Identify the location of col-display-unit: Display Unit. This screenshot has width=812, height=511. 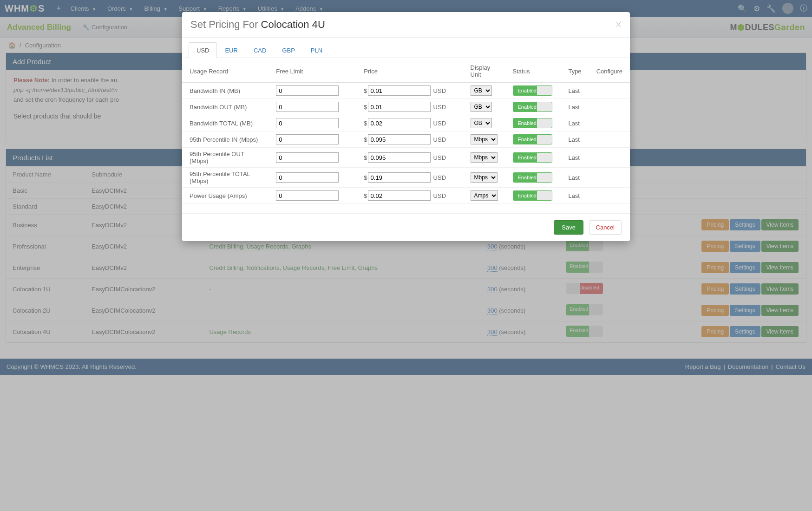
(484, 72).